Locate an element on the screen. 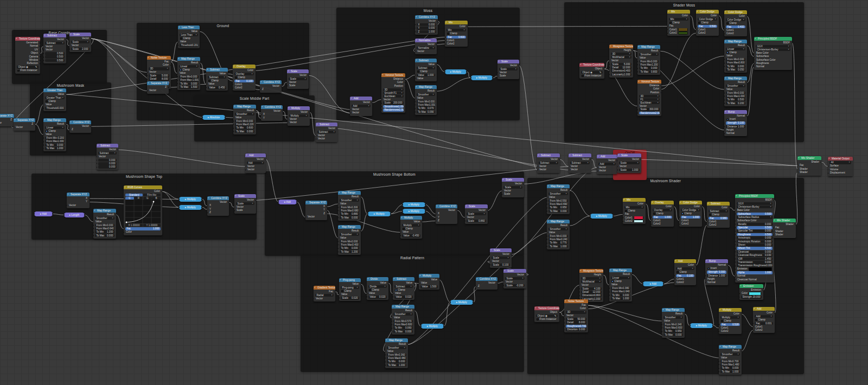 This screenshot has height=385, width=868. field-scale: Scale300.000 is located at coordinates (649, 110).